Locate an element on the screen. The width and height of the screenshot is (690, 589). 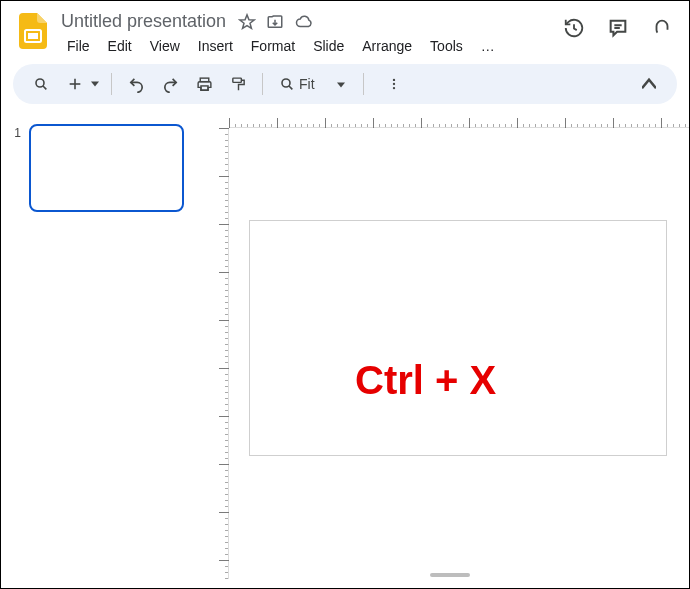
ruler-vertical is located at coordinates (220, 354).